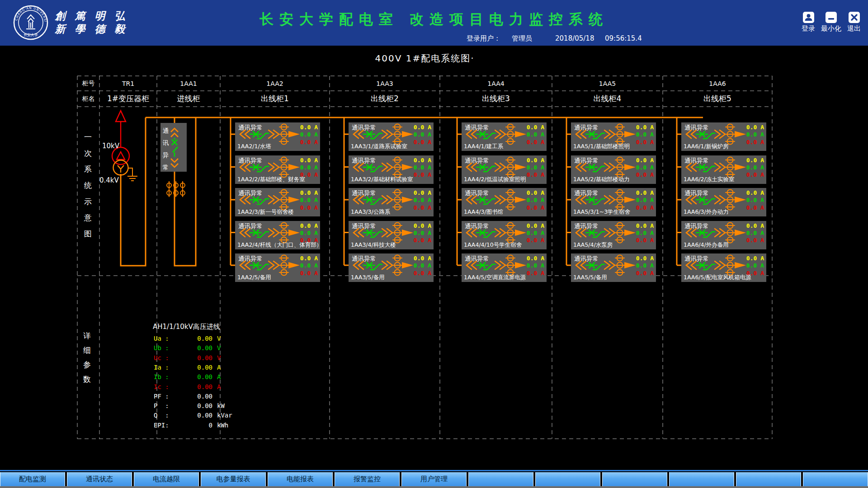 This screenshot has height=488, width=868. What do you see at coordinates (300, 479) in the screenshot?
I see `nav-item: 电能报表` at bounding box center [300, 479].